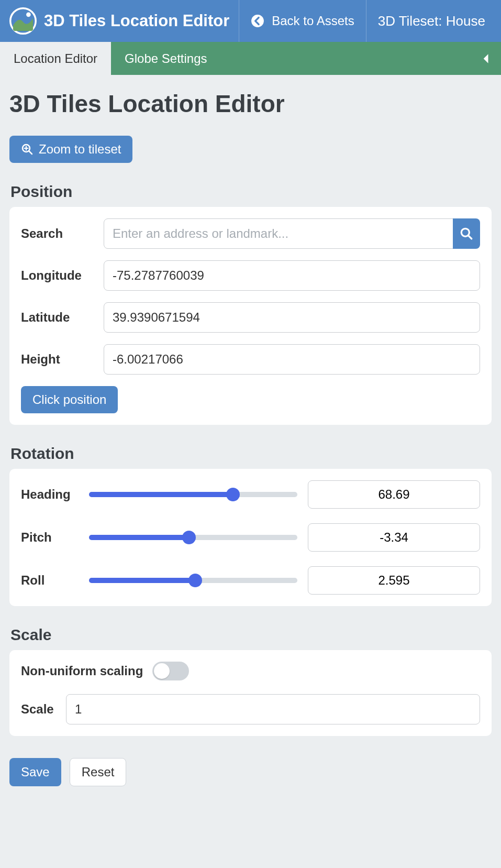  What do you see at coordinates (193, 580) in the screenshot?
I see `roll-slider` at bounding box center [193, 580].